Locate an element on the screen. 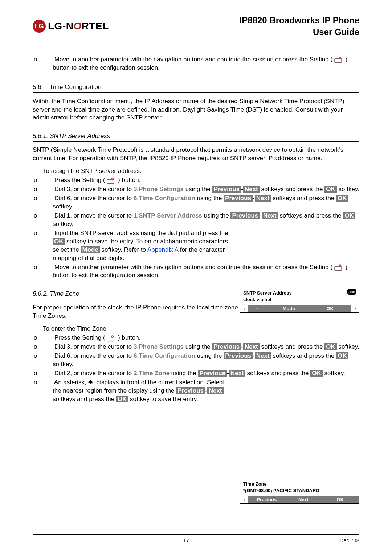  previous-softkey: Previous is located at coordinates (266, 500).